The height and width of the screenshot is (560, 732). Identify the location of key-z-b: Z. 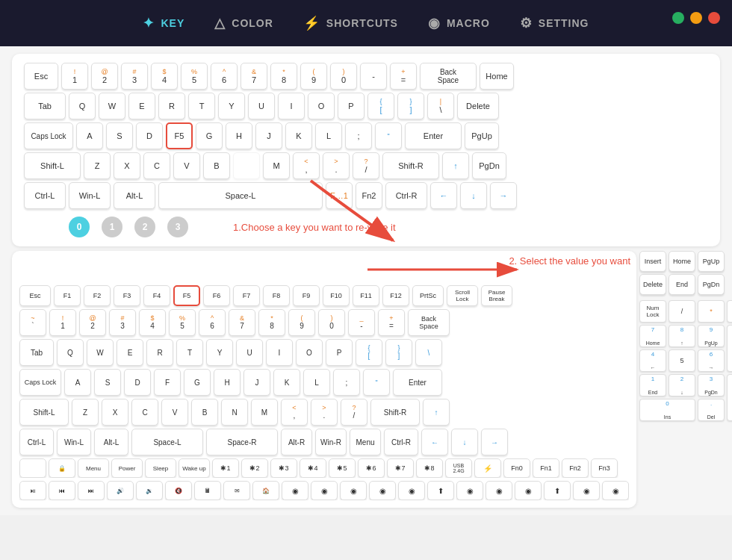
(85, 412).